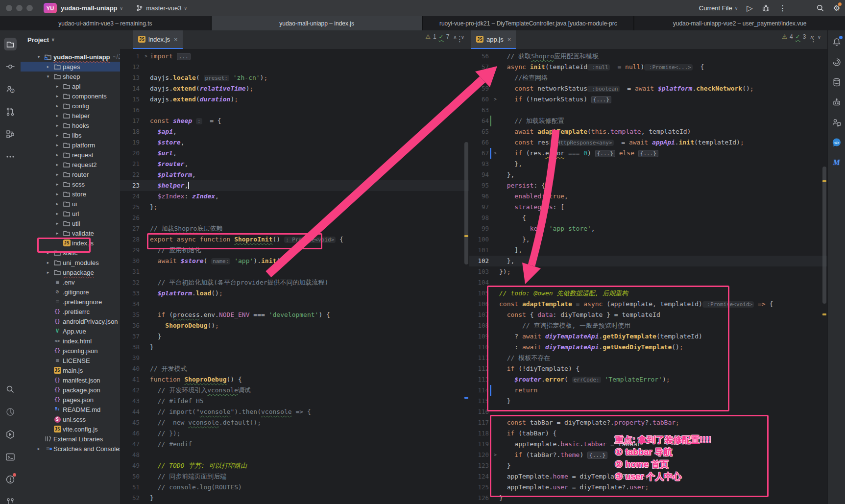 This screenshot has width=845, height=504. What do you see at coordinates (837, 8) in the screenshot?
I see `settings-button: ⚙` at bounding box center [837, 8].